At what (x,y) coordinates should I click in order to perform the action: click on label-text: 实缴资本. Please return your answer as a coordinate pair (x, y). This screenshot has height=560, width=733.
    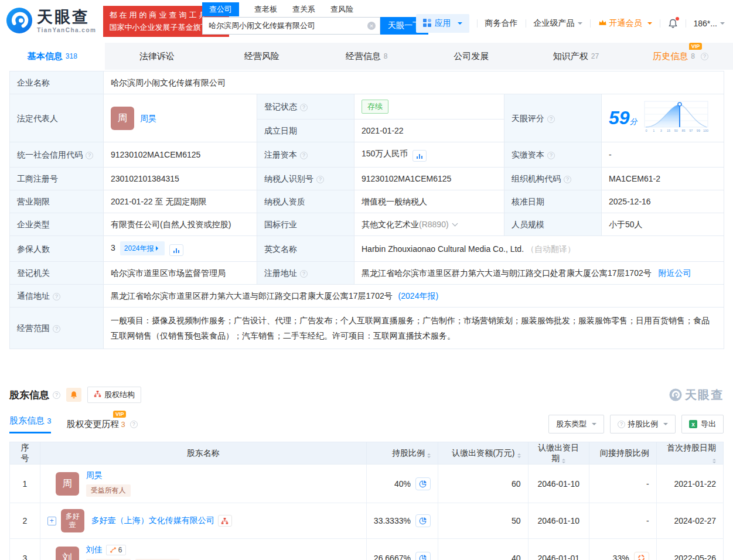
    Looking at the image, I should click on (528, 155).